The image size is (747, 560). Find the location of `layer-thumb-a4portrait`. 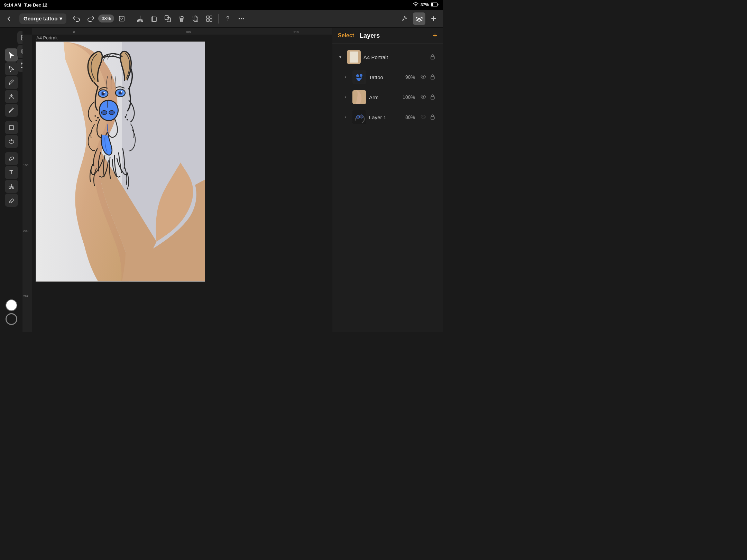

layer-thumb-a4portrait is located at coordinates (354, 57).